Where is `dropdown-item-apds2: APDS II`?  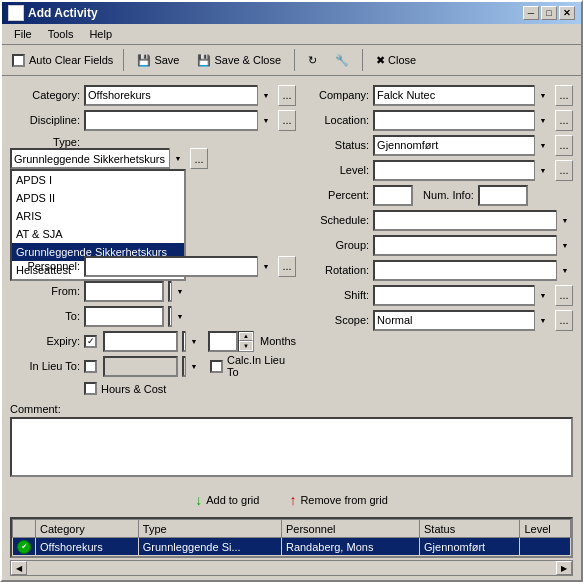 dropdown-item-apds2: APDS II is located at coordinates (98, 198).